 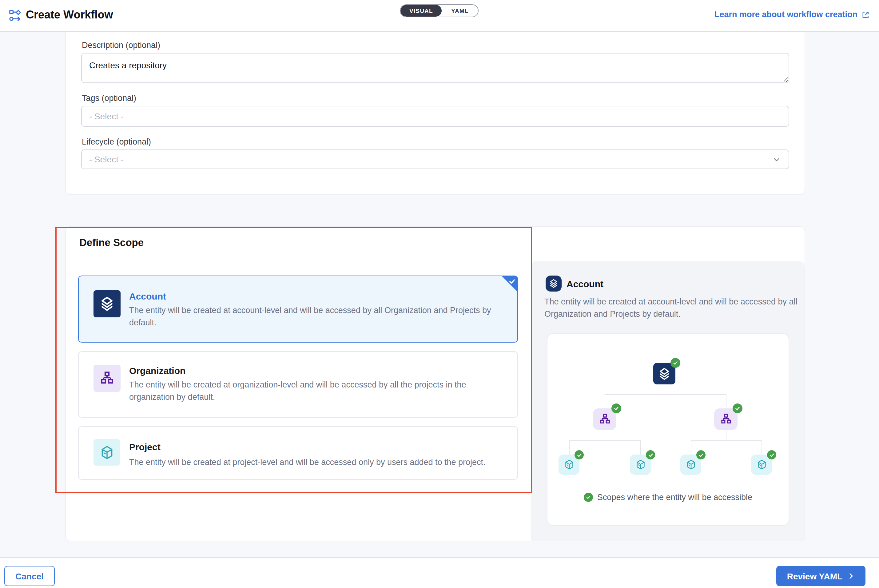 What do you see at coordinates (792, 14) in the screenshot?
I see `learn-more-link: Learn more about workflow creation` at bounding box center [792, 14].